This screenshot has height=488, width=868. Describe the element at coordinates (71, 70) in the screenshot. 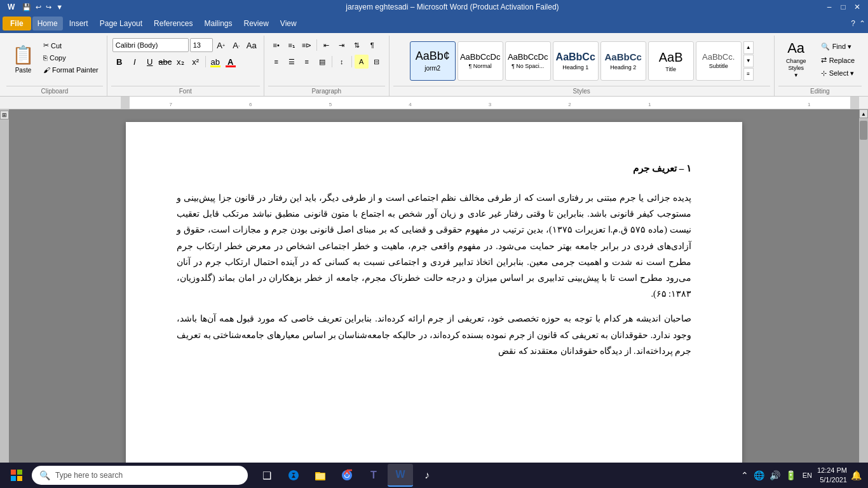

I see `format-painter-button: 🖌 Format Painter` at that location.